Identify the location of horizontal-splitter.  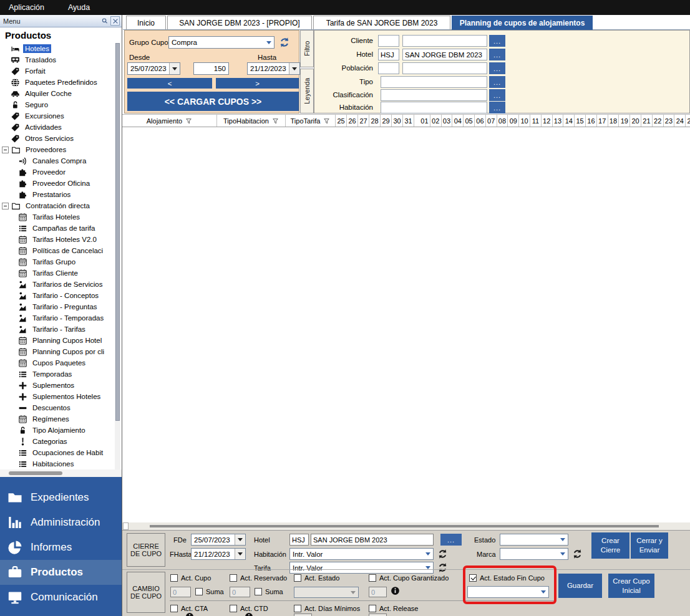
(406, 526).